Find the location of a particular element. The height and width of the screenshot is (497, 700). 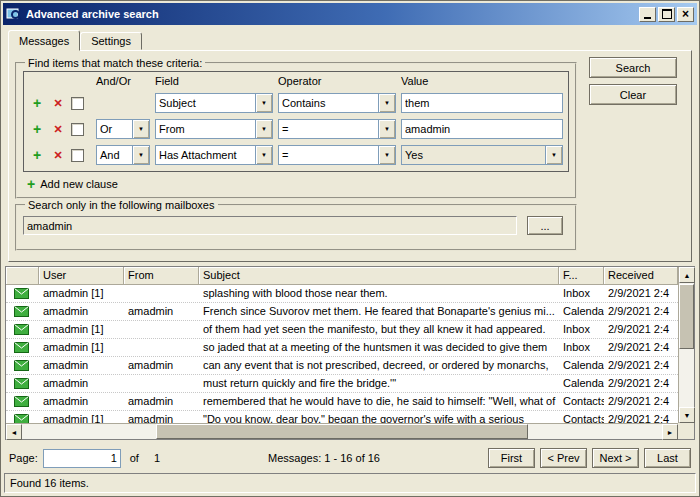

cell-subject: can any event that is not prescribed, de… is located at coordinates (379, 366).